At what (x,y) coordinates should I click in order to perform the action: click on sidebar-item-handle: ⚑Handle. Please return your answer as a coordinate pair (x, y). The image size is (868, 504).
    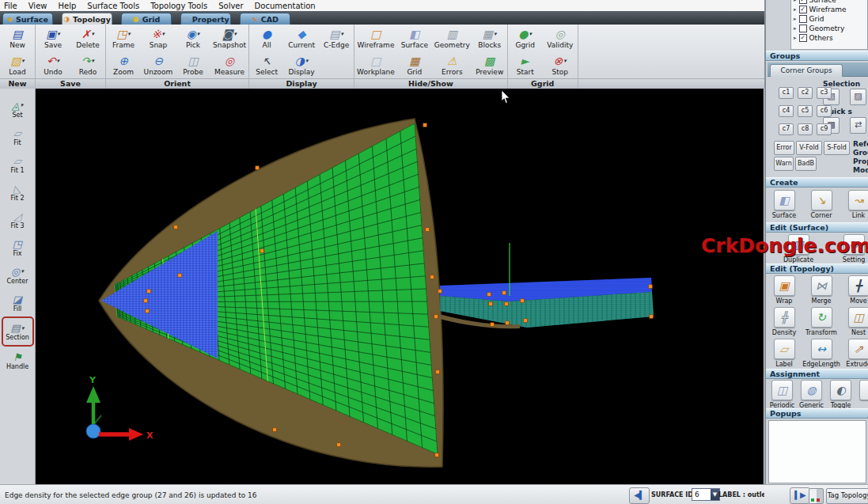
    Looking at the image, I should click on (17, 361).